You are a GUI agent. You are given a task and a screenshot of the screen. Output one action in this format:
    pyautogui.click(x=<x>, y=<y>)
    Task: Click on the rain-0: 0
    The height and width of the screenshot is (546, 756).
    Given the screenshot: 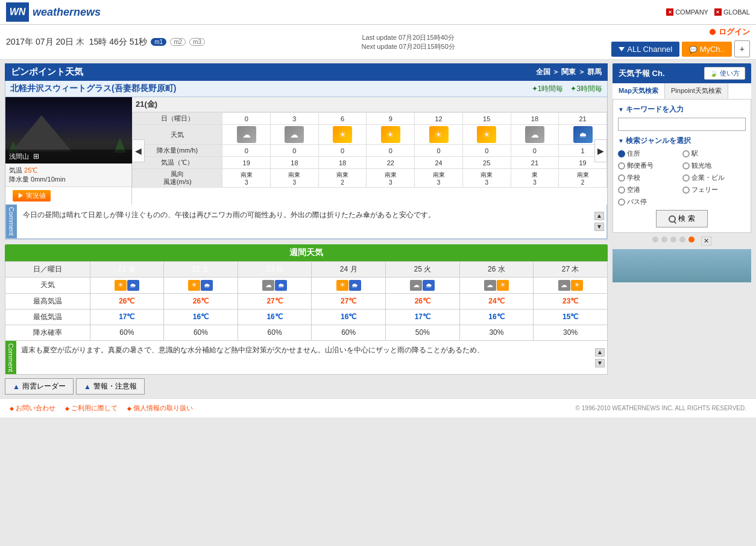 What is the action you would take?
    pyautogui.click(x=247, y=151)
    